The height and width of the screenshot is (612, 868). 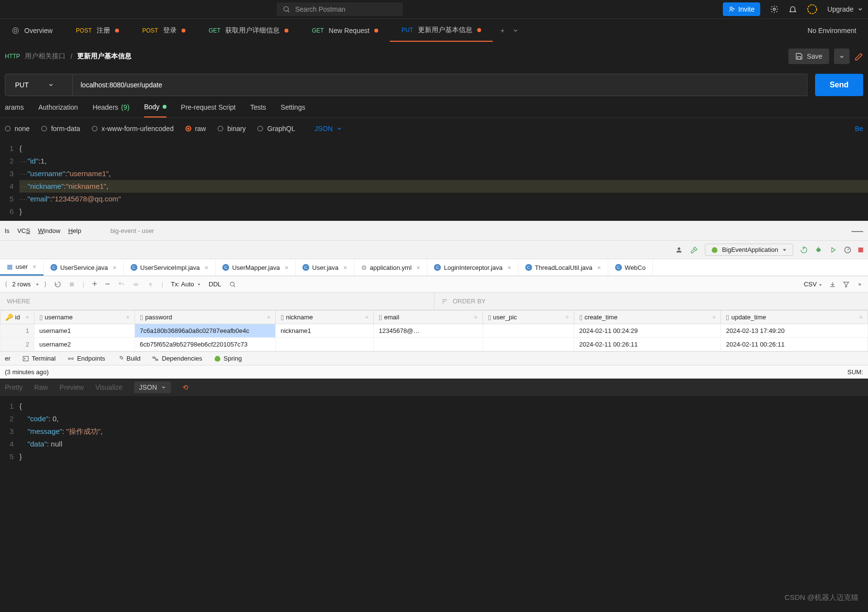 I want to click on upgrade-button: Upgrade, so click(x=845, y=9).